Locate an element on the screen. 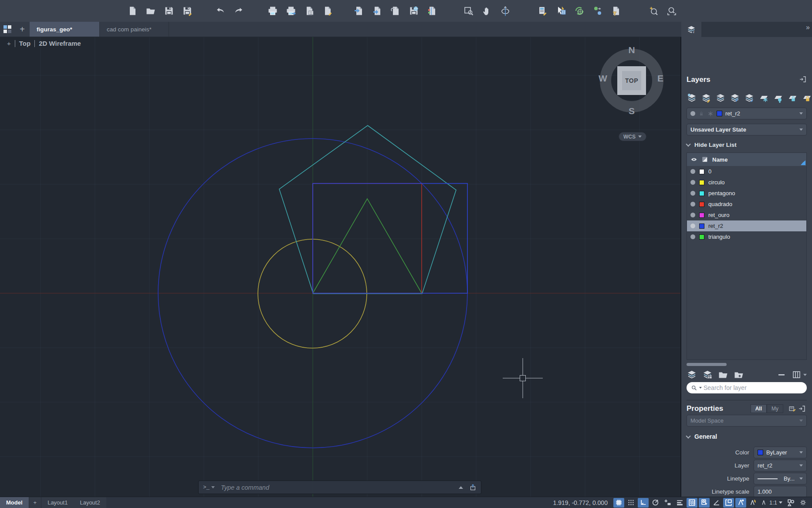 This screenshot has height=508, width=812. lineweight-display-toggle is located at coordinates (680, 503).